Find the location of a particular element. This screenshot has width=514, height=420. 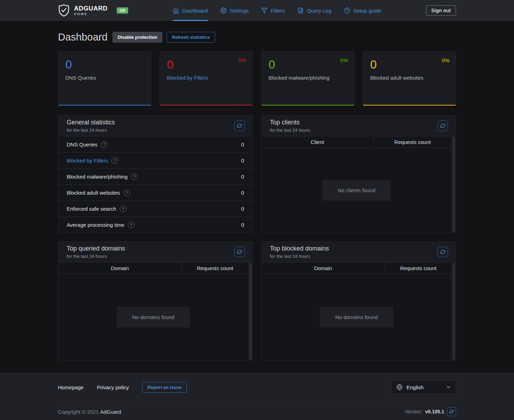

help-circle-icon is located at coordinates (347, 10).